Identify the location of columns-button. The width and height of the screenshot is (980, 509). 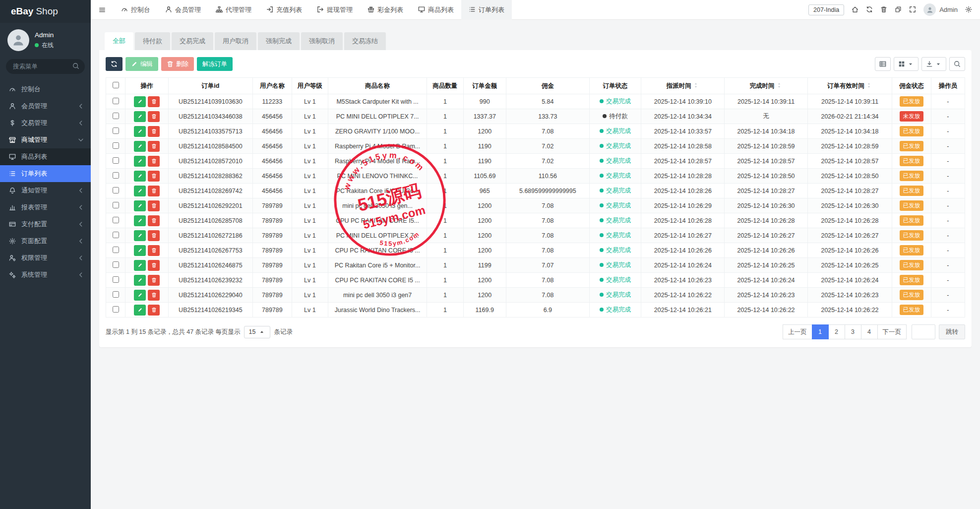
(906, 64).